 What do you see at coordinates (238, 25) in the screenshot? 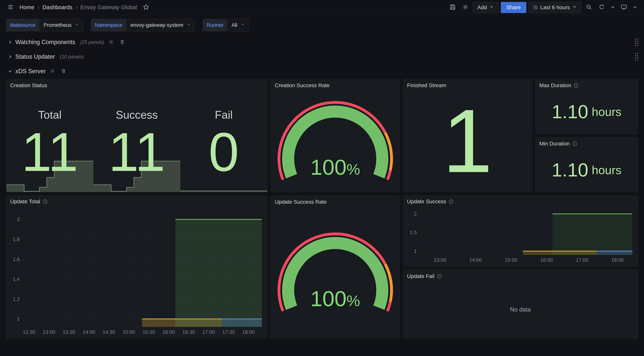
I see `variable-runner-select: All` at bounding box center [238, 25].